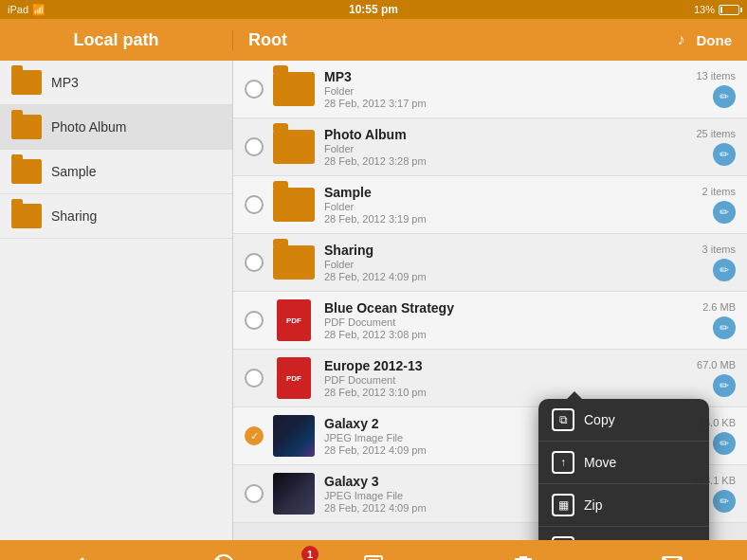 The image size is (747, 560). I want to click on image-thumbnail-galaxy2, so click(294, 436).